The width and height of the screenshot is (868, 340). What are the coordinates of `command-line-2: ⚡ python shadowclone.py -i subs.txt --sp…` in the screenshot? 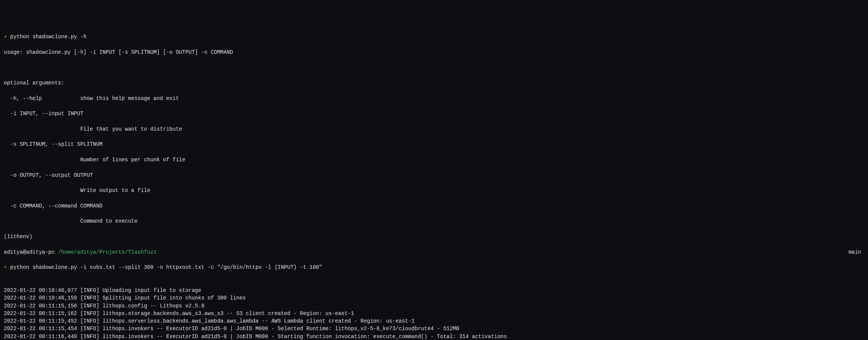 It's located at (434, 267).